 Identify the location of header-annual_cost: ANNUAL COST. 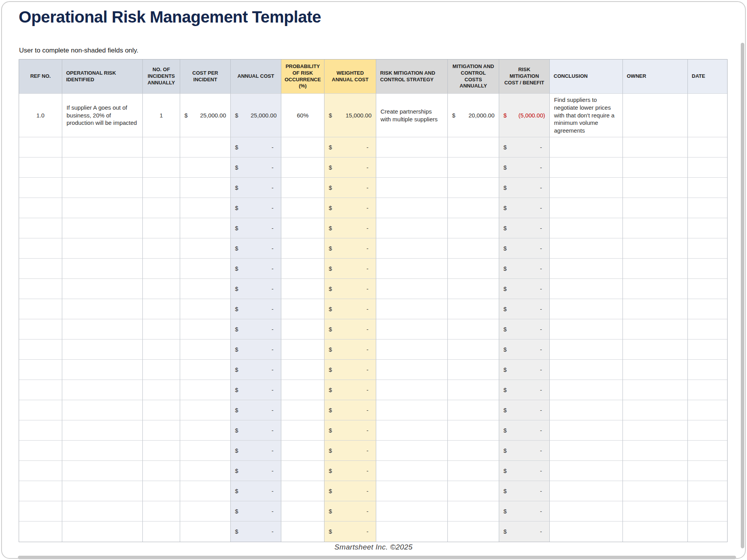
(256, 77).